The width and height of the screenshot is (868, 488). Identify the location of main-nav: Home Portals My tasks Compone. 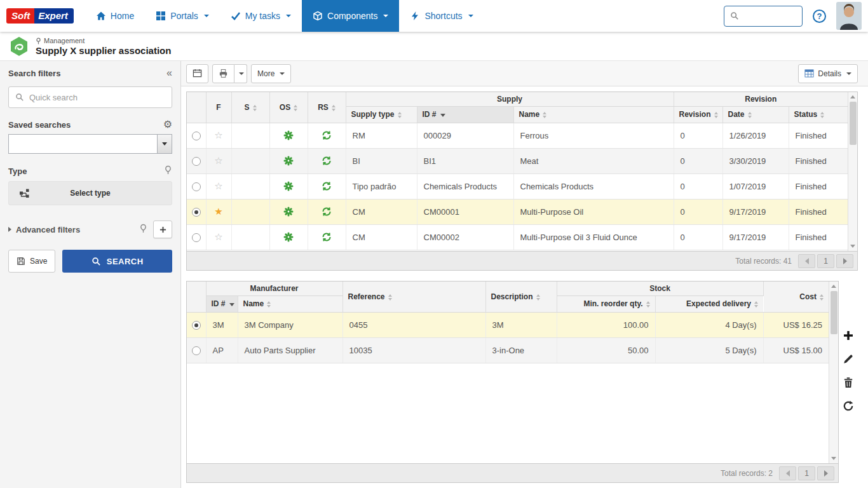
(285, 16).